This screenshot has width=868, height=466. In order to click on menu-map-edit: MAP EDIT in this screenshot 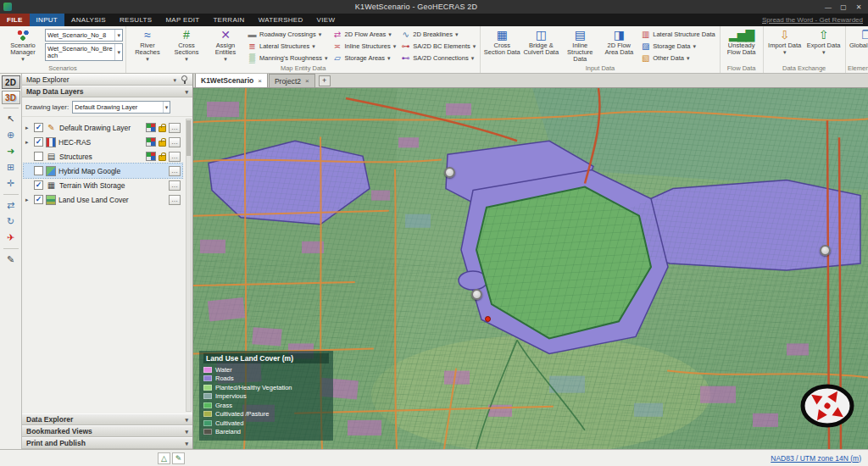, I will do `click(182, 20)`.